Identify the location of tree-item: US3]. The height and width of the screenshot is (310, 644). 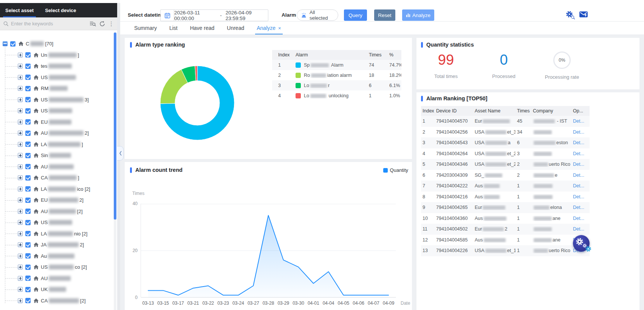
(56, 100).